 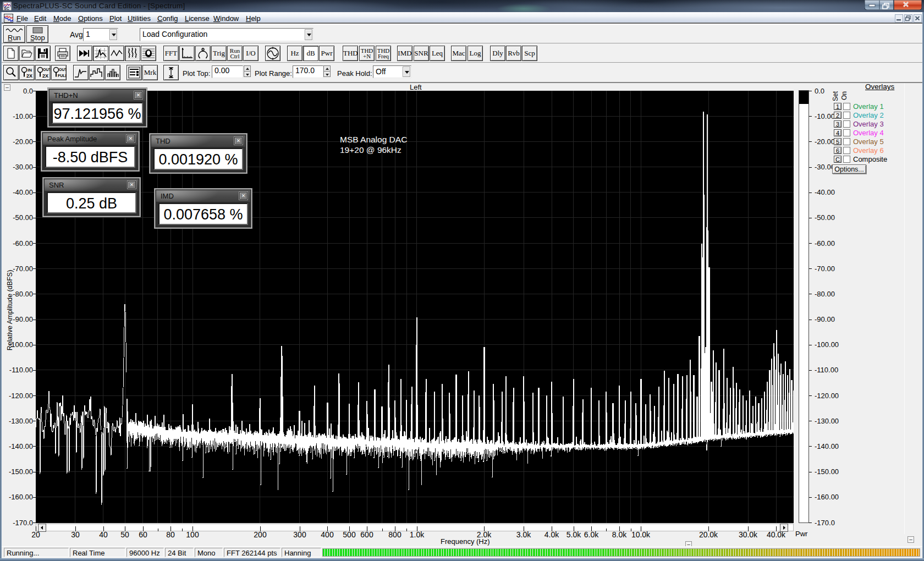 I want to click on svg-text: IN, so click(x=30, y=70).